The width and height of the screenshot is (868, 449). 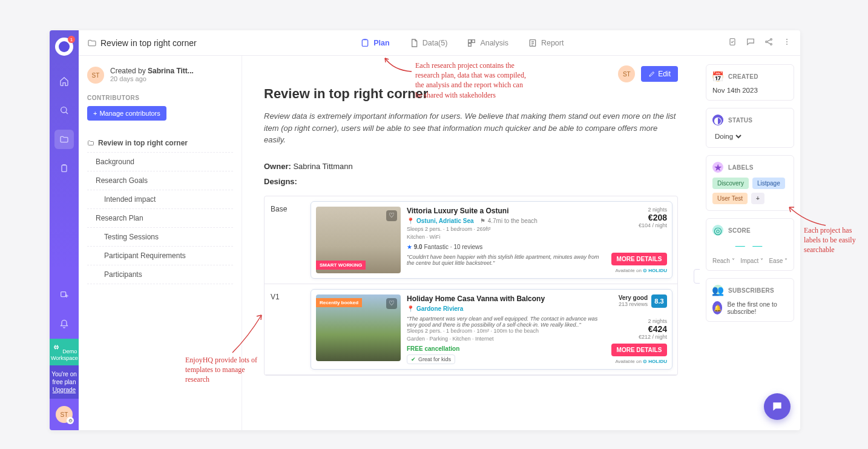 I want to click on owner-avatar: ST, so click(x=626, y=74).